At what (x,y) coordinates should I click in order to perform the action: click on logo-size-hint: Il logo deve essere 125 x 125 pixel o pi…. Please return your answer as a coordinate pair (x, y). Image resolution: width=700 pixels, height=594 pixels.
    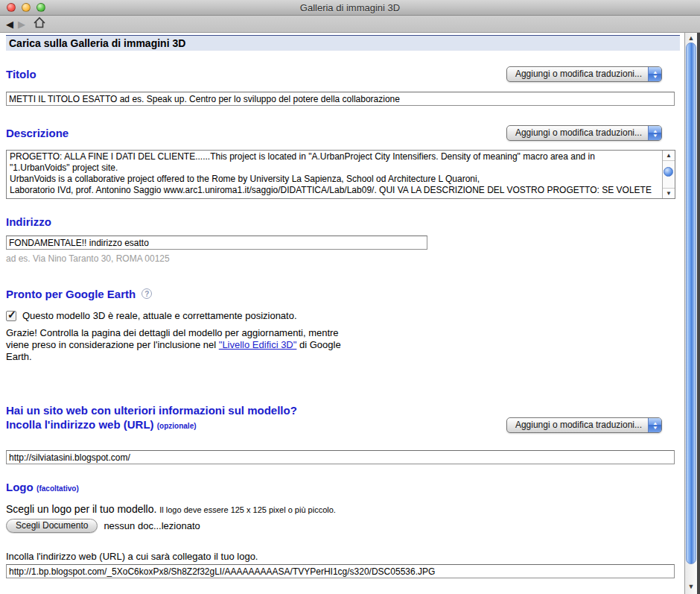
    Looking at the image, I should click on (247, 510).